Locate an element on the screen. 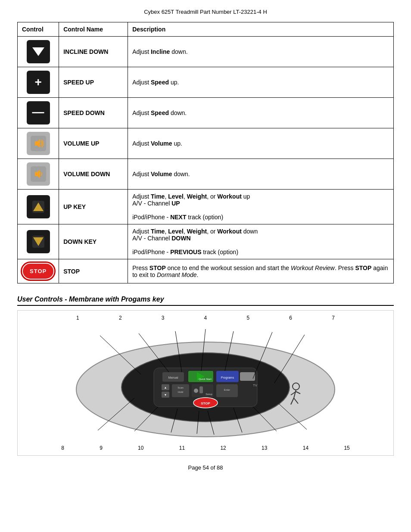 Image resolution: width=411 pixels, height=532 pixels. down-key-icon is located at coordinates (38, 242).